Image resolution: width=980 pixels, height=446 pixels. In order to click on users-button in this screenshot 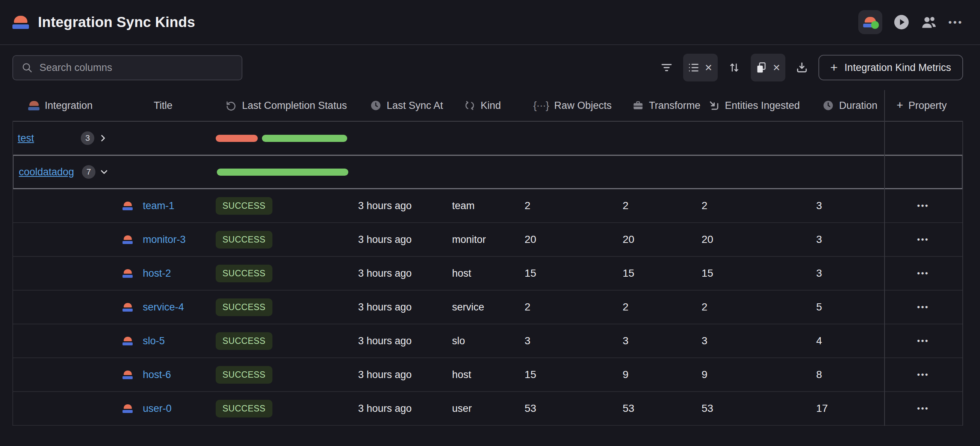, I will do `click(929, 22)`.